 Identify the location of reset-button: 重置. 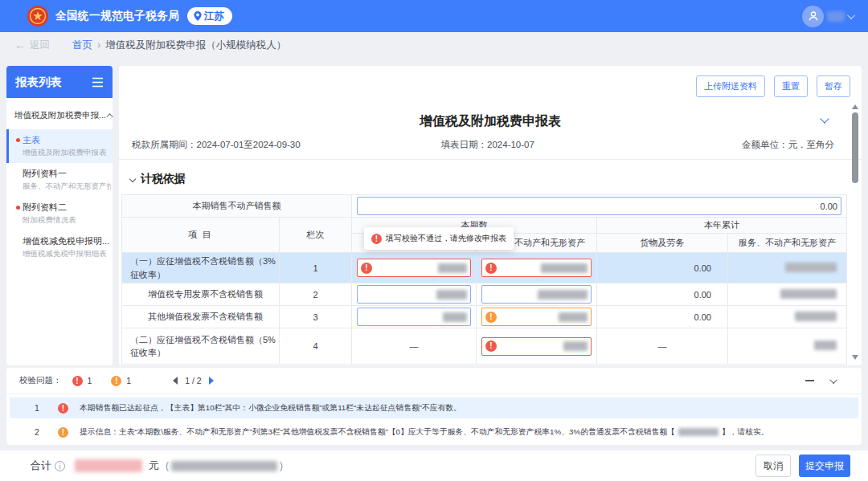
(791, 87).